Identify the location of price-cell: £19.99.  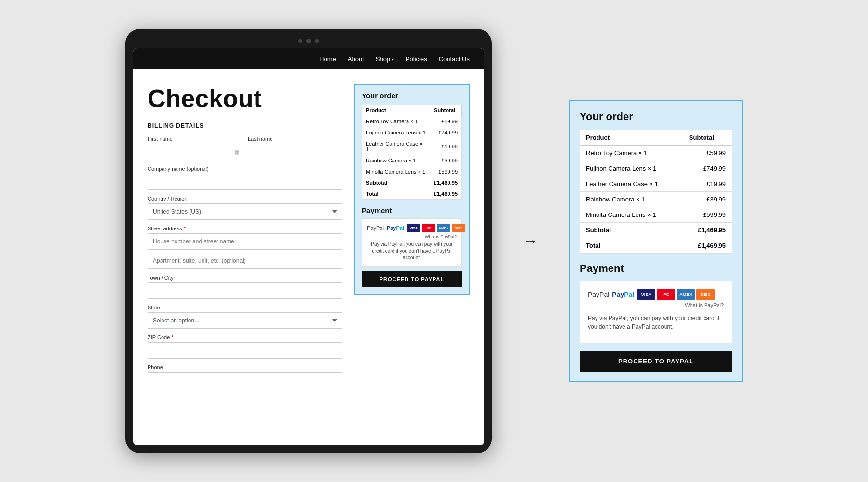
(446, 147).